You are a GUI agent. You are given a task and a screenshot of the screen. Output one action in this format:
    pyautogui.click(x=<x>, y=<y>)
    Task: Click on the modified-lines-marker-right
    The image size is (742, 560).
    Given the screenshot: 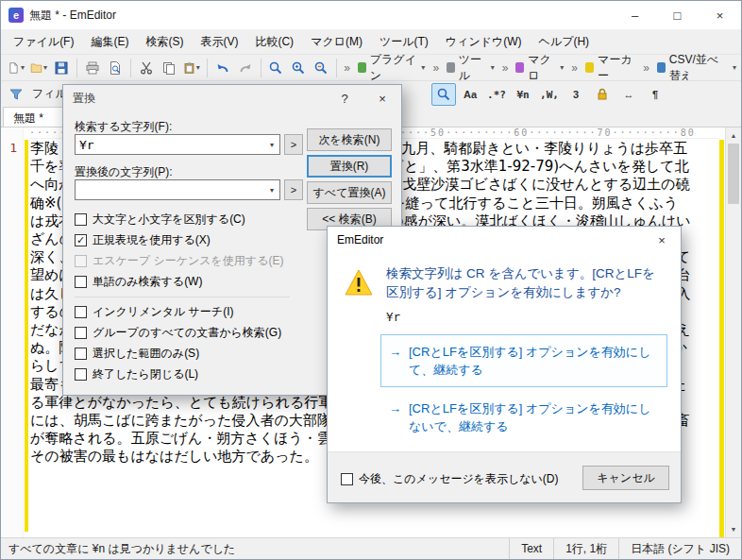 What is the action you would take?
    pyautogui.click(x=721, y=338)
    